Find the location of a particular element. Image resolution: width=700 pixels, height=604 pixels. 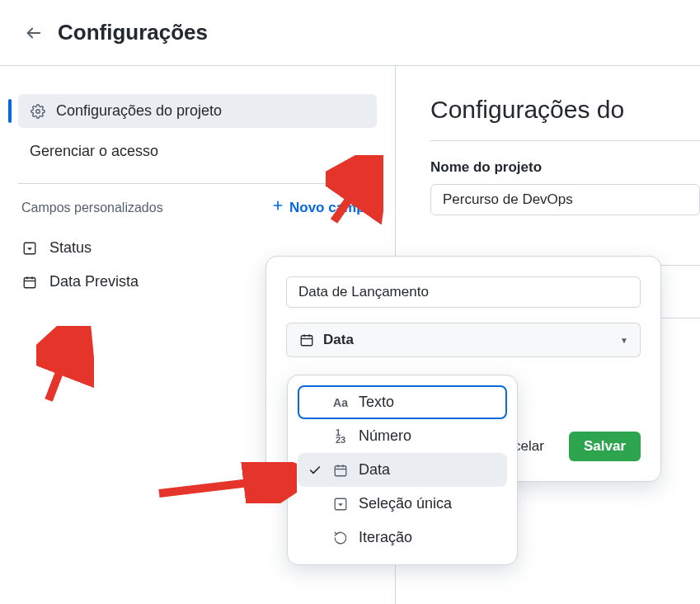

type-option-label: Número is located at coordinates (385, 436).